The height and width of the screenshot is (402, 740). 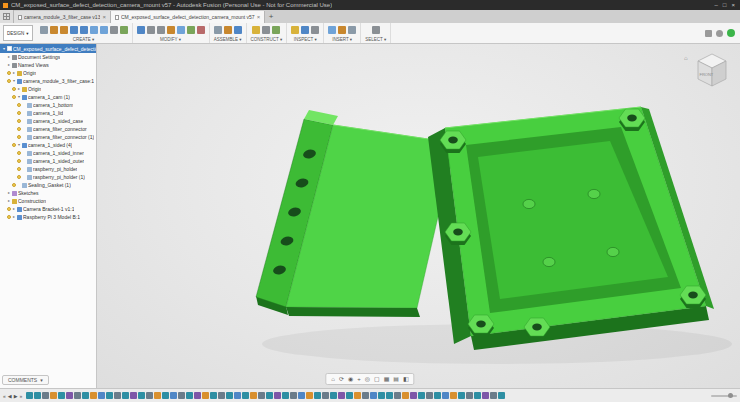 I want to click on timeline-end-icon: », so click(x=22, y=396).